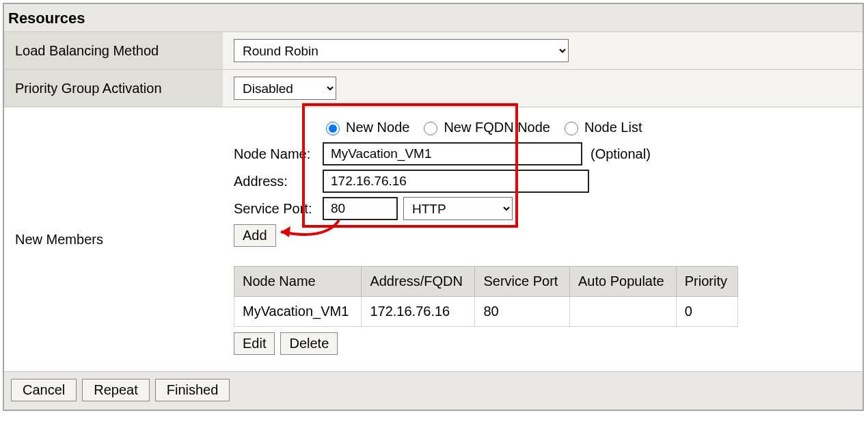 Image resolution: width=868 pixels, height=426 pixels. Describe the element at coordinates (621, 155) in the screenshot. I see `node-name-optional: (Optional)` at that location.